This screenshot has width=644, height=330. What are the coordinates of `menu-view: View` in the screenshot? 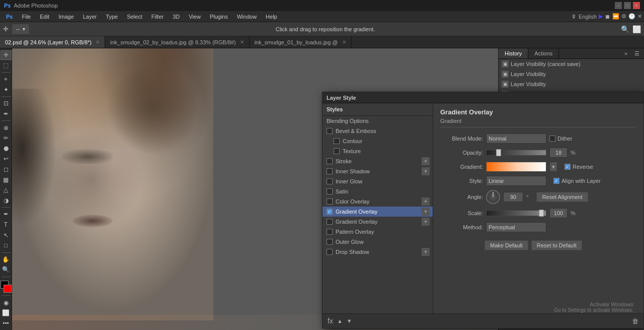 It's located at (195, 17).